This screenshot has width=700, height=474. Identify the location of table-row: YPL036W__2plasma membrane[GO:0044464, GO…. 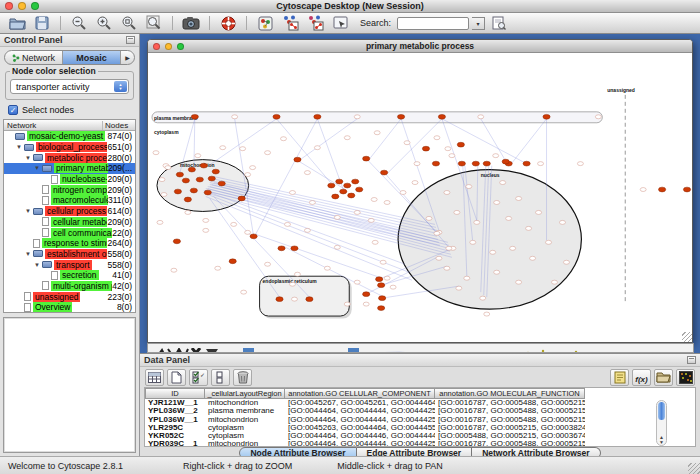
(420, 411).